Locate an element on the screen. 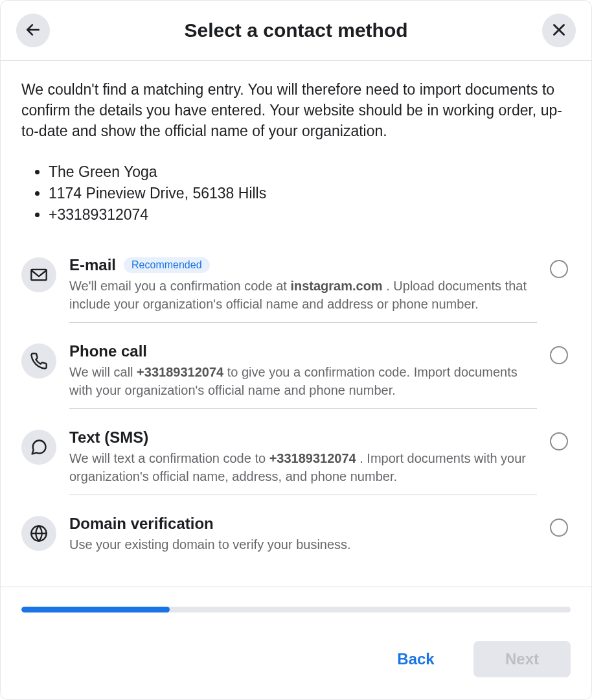 This screenshot has height=700, width=592. progress-fill is located at coordinates (96, 609).